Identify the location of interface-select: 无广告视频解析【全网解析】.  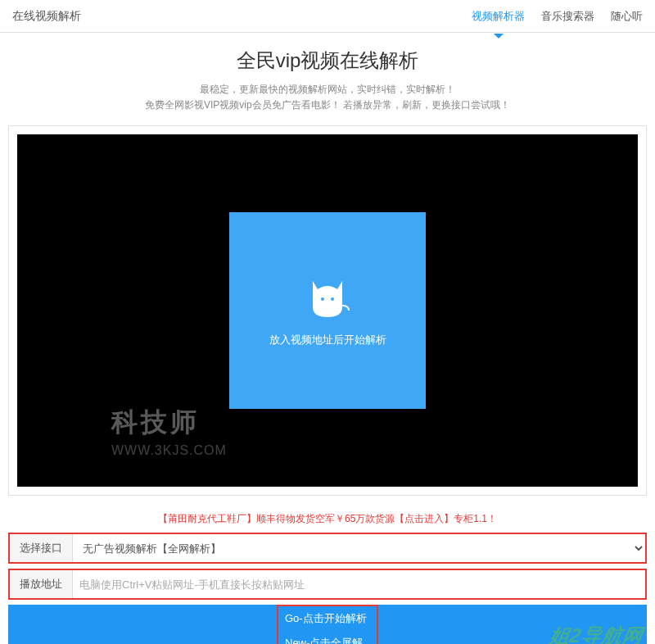
(359, 548).